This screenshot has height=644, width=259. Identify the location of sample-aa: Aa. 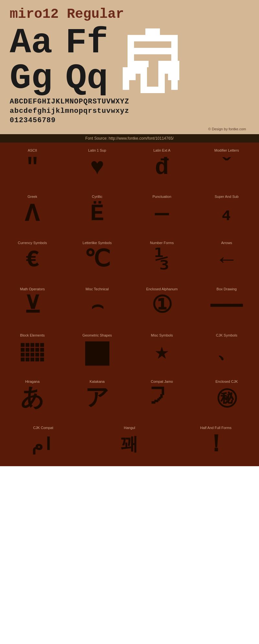
(31, 43).